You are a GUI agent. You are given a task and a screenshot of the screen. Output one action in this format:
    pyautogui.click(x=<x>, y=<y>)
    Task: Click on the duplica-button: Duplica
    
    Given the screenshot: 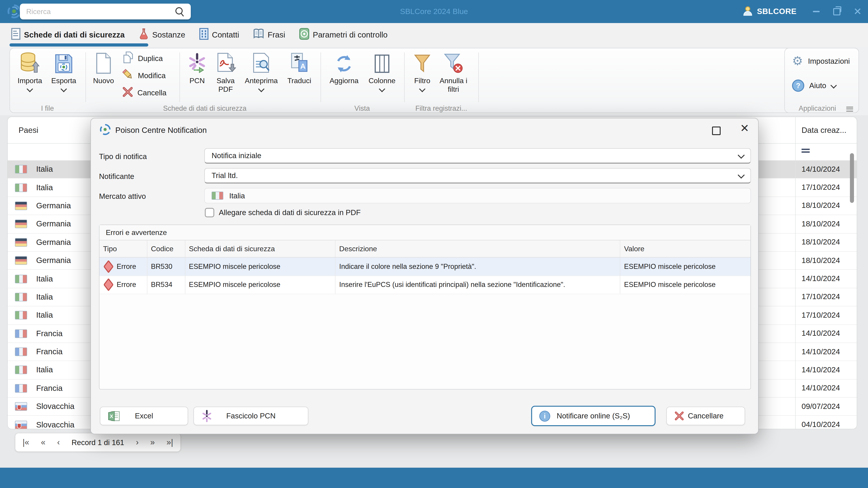 What is the action you would take?
    pyautogui.click(x=142, y=58)
    